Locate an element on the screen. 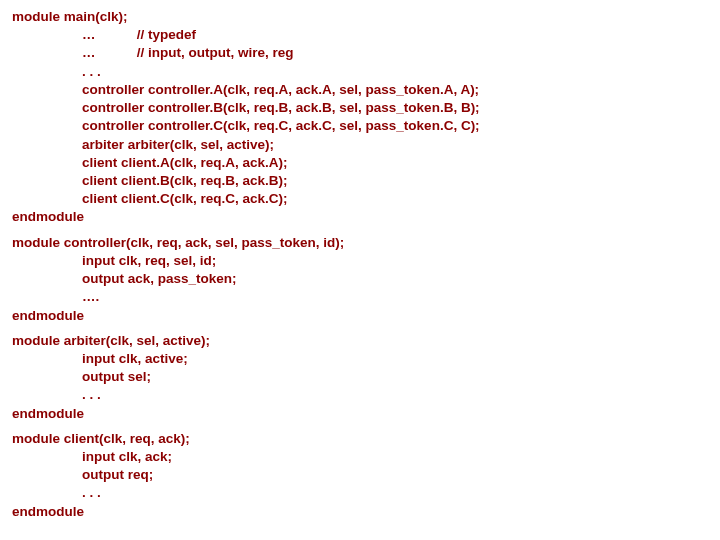 The height and width of the screenshot is (540, 720). code-line: … // typedef is located at coordinates (360, 35).